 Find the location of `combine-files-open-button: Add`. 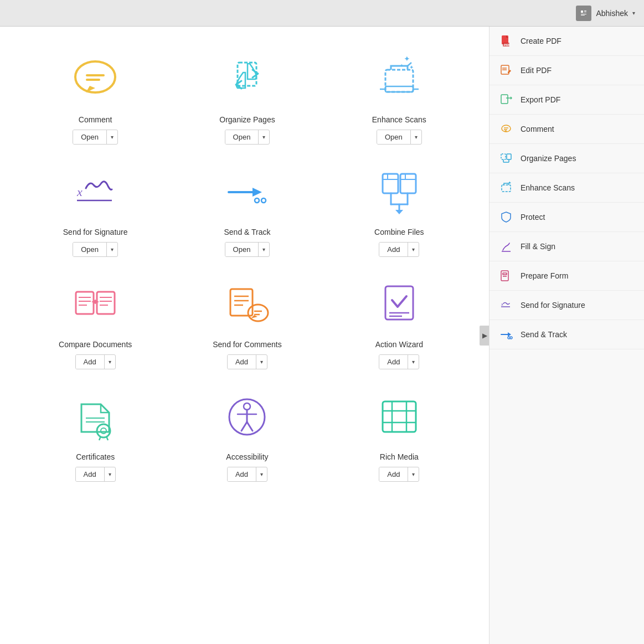

combine-files-open-button: Add is located at coordinates (394, 249).